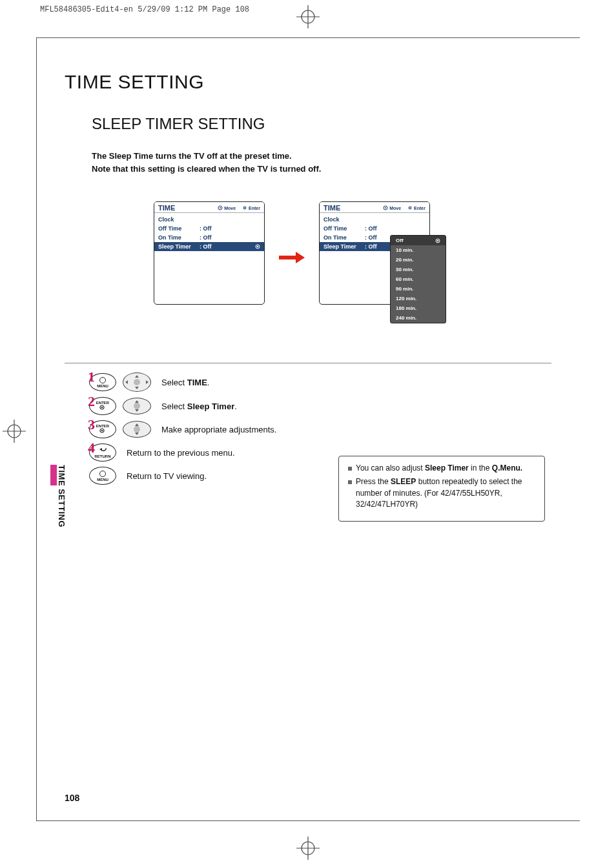 The width and height of the screenshot is (616, 865). I want to click on dropdown-option: 120 min., so click(418, 298).